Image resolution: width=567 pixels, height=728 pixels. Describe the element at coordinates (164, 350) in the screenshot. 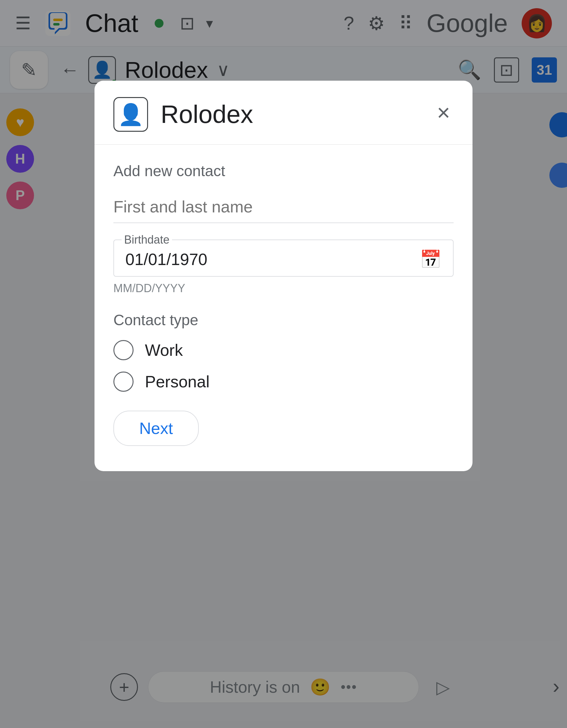

I see `radio-work-label: Work` at that location.